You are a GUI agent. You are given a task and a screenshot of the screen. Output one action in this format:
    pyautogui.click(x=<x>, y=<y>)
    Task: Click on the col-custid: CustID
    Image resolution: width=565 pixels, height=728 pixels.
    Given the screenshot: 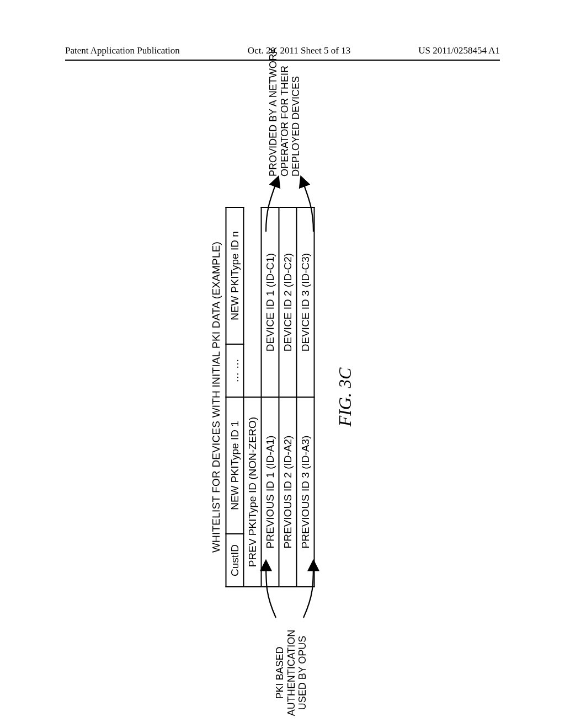 What is the action you would take?
    pyautogui.click(x=235, y=560)
    